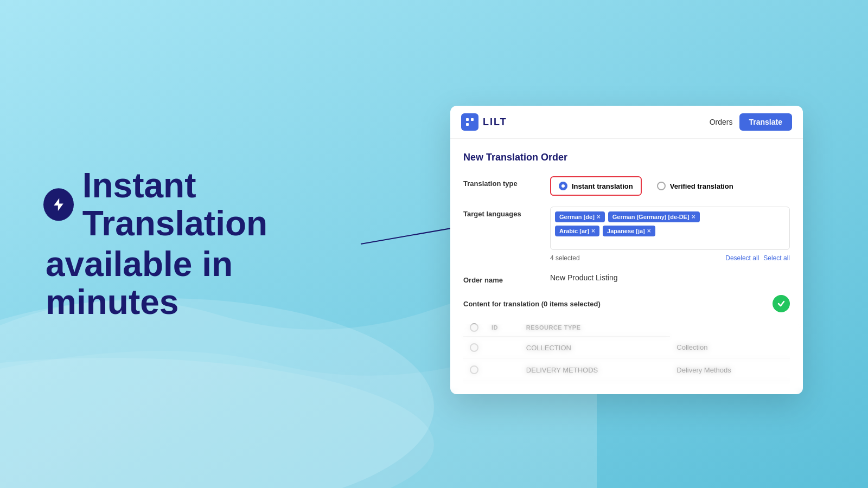 This screenshot has height=488, width=868. I want to click on tags-actions: Deselect all Select all, so click(757, 258).